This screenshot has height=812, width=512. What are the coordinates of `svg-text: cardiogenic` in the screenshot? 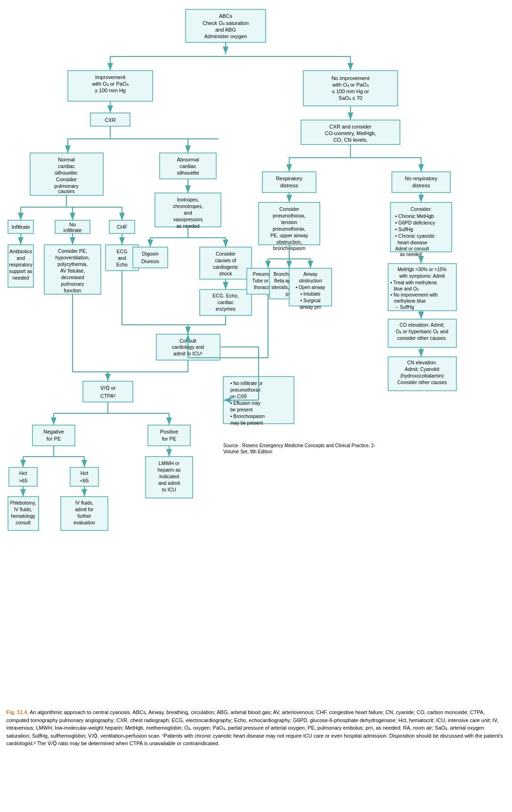 It's located at (226, 267).